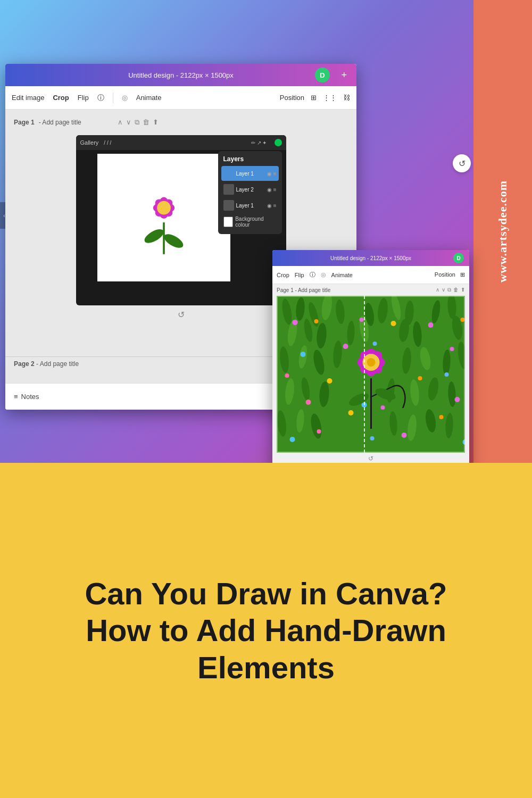 Image resolution: width=532 pixels, height=798 pixels. I want to click on animate-btn: Animate, so click(149, 98).